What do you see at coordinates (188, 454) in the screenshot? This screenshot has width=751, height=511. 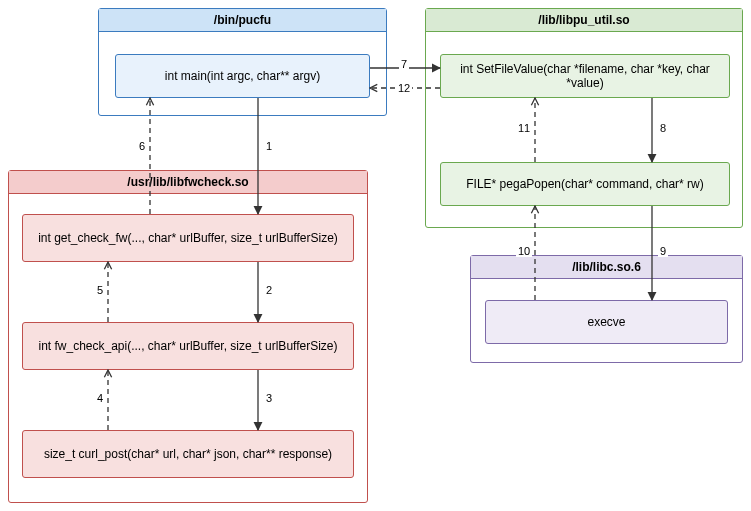 I see `node-curl-post: size_t curl_post(char* url, char* json, …` at bounding box center [188, 454].